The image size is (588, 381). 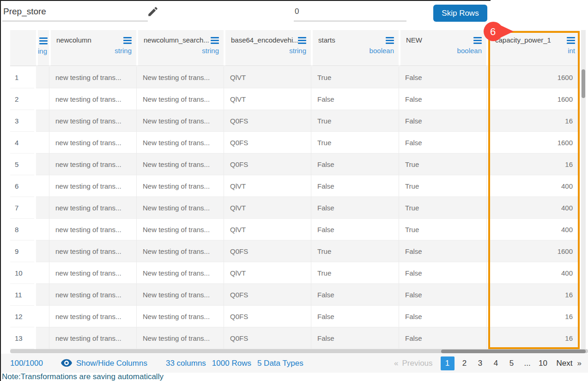 What do you see at coordinates (104, 363) in the screenshot?
I see `show-hide-columns-button: Show/Hide Columns` at bounding box center [104, 363].